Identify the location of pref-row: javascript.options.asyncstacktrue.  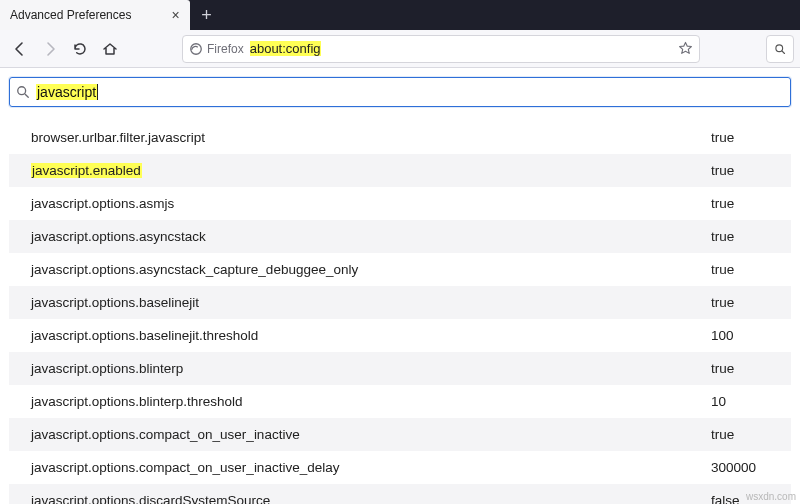
(400, 236).